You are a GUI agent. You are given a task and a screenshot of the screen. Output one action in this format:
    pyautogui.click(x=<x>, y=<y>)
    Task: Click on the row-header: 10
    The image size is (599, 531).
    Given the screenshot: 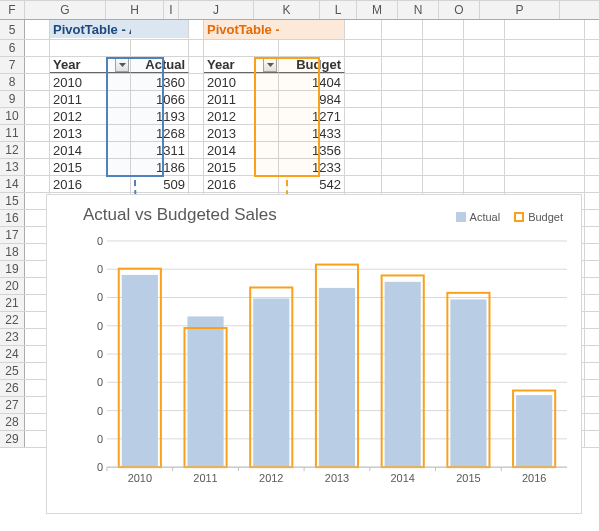 What is the action you would take?
    pyautogui.click(x=12, y=116)
    